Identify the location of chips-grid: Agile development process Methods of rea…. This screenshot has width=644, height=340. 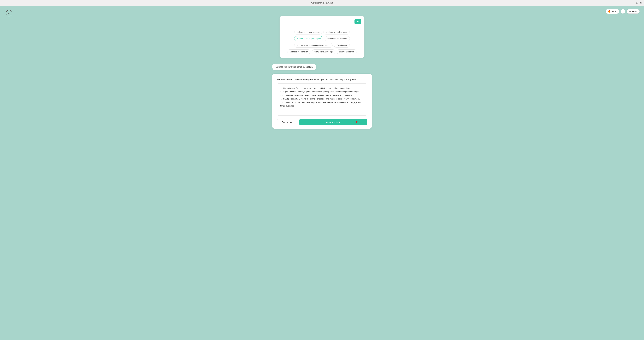
(322, 42).